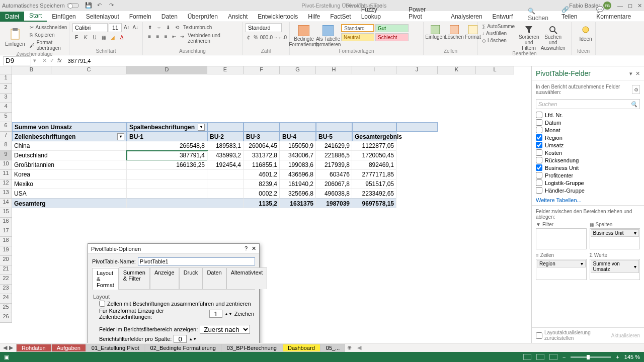 Image resolution: width=644 pixels, height=362 pixels. I want to click on more-tables-link: Weitere Tabellen..., so click(588, 200).